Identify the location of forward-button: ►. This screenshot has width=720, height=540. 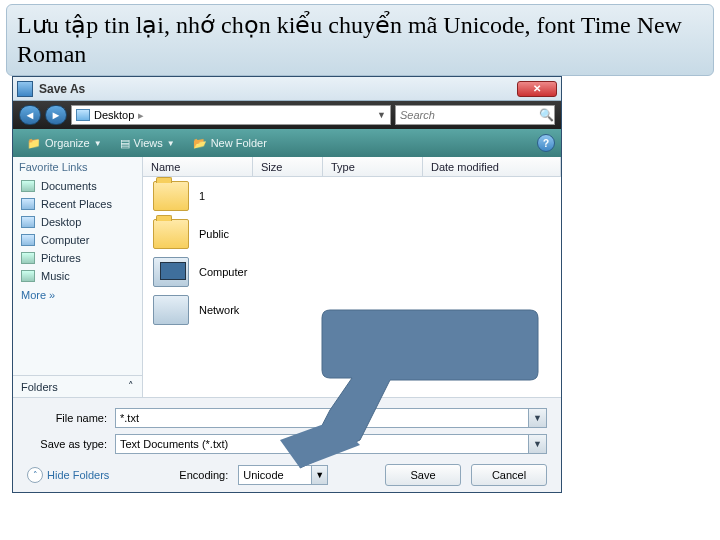
(56, 115).